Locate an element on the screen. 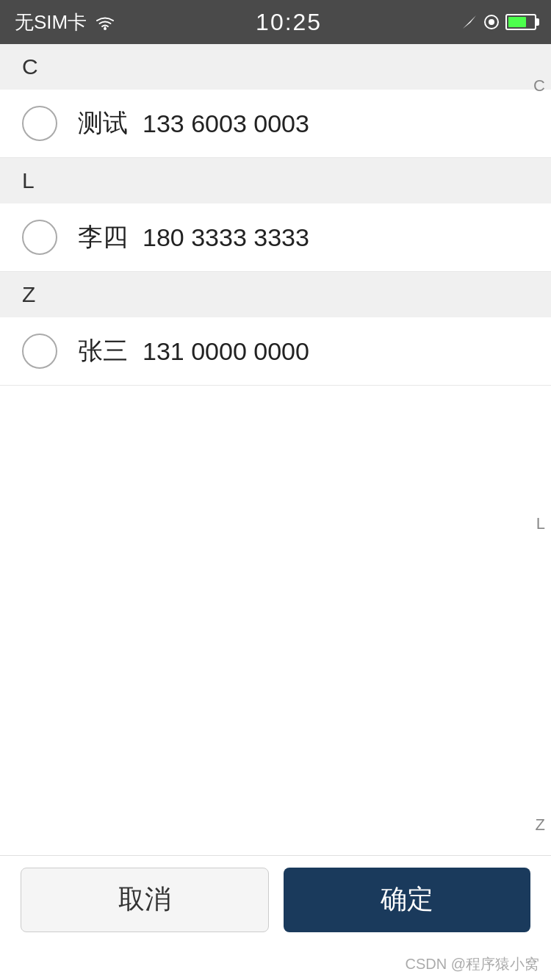 This screenshot has height=980, width=551. wifi-icon is located at coordinates (105, 22).